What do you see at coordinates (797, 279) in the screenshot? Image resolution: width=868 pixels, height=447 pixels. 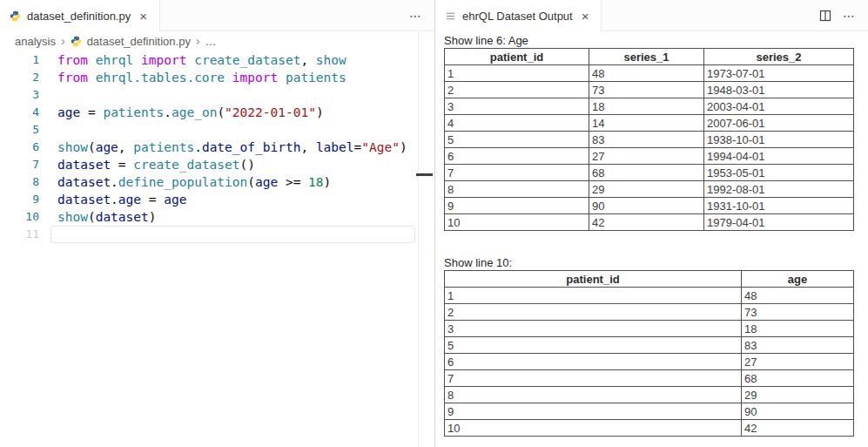 I see `column-header: age` at bounding box center [797, 279].